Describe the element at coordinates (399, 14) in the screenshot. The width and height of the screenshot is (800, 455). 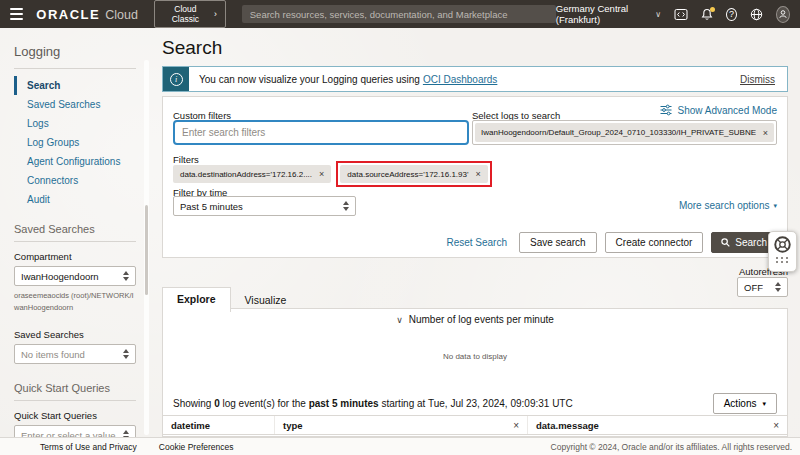
I see `global-search-input` at that location.